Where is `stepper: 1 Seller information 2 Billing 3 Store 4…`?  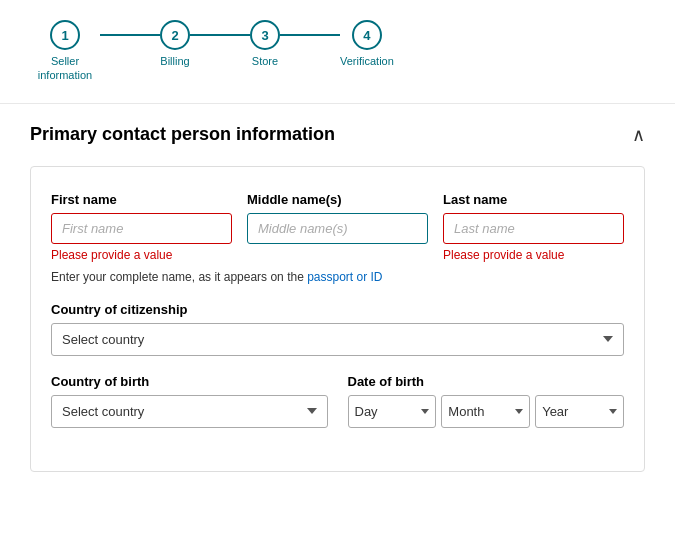 stepper: 1 Seller information 2 Billing 3 Store 4… is located at coordinates (338, 52).